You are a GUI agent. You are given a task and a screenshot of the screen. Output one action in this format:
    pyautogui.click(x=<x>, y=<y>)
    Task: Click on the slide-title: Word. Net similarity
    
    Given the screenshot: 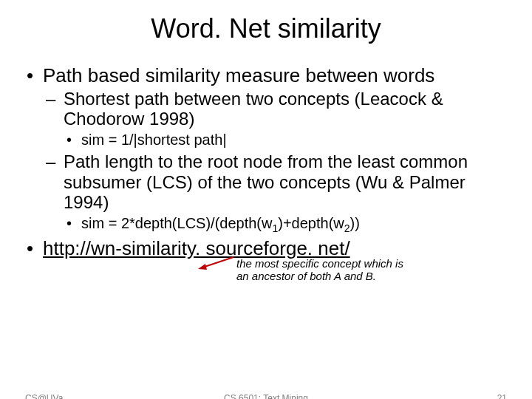 What is the action you would take?
    pyautogui.click(x=266, y=29)
    